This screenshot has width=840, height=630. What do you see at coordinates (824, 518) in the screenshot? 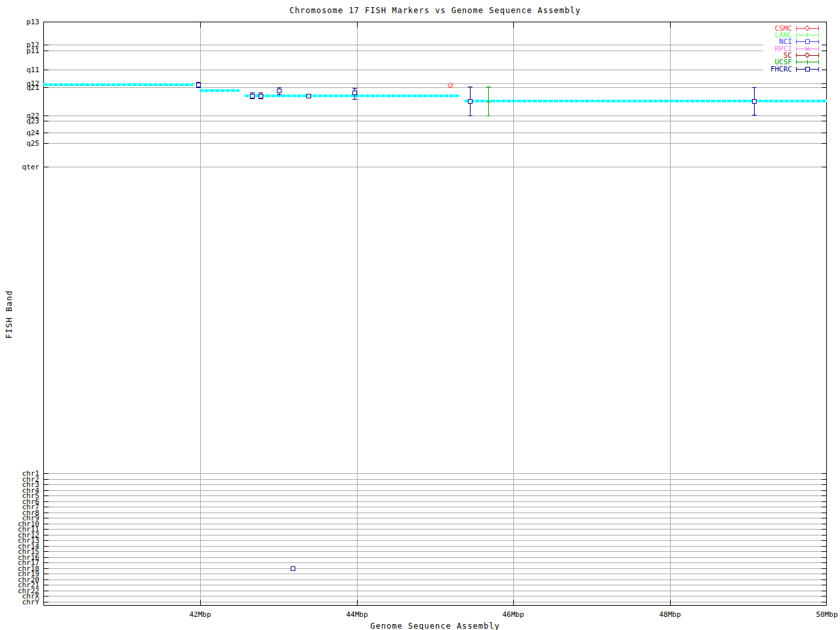
I see `right-tick-chr9` at bounding box center [824, 518].